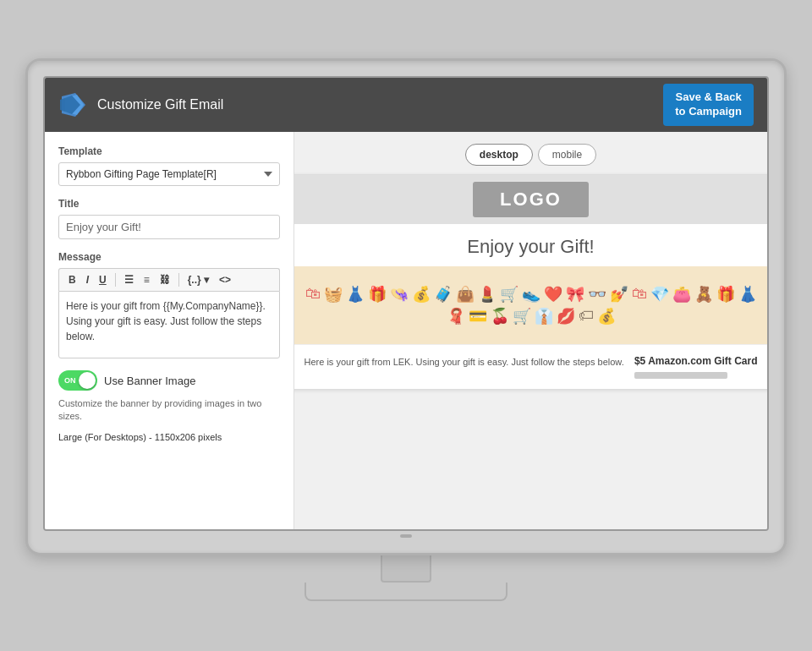  What do you see at coordinates (443, 294) in the screenshot?
I see `banner-icon: 🧳` at bounding box center [443, 294].